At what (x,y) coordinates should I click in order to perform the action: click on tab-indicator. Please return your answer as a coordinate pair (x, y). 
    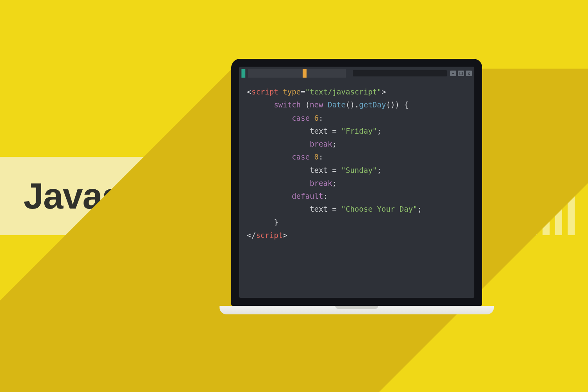
    Looking at the image, I should click on (305, 73).